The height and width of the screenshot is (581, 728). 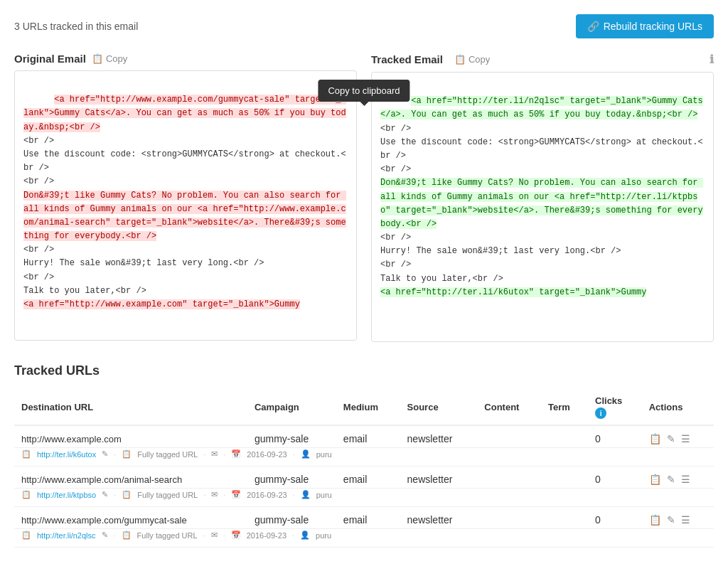 I want to click on rebuild-btn-label: Rebuild tracking URLs, so click(x=653, y=26).